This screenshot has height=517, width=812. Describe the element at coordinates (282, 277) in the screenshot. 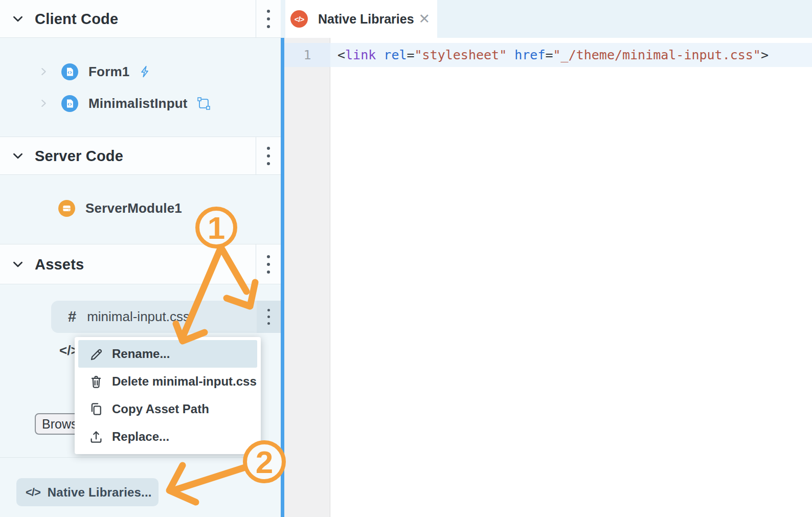

I see `sidebar-resize-handle` at that location.